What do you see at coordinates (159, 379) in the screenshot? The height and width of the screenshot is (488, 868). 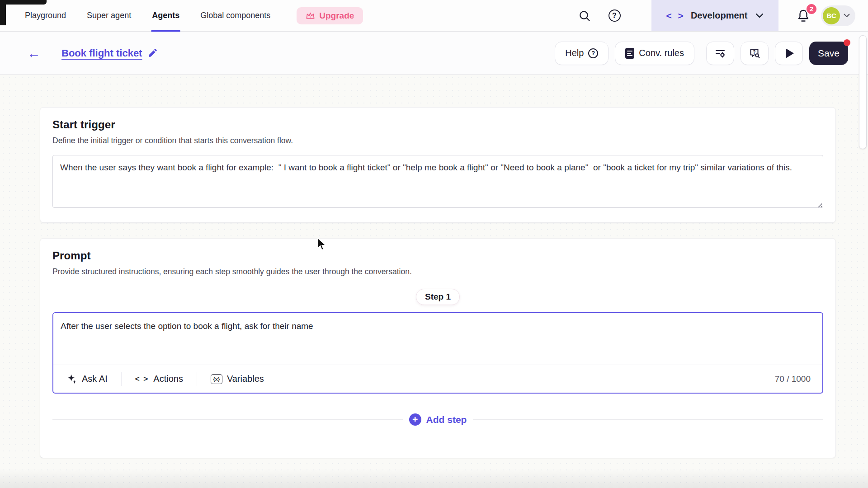 I see `actions-button: < > Actions` at bounding box center [159, 379].